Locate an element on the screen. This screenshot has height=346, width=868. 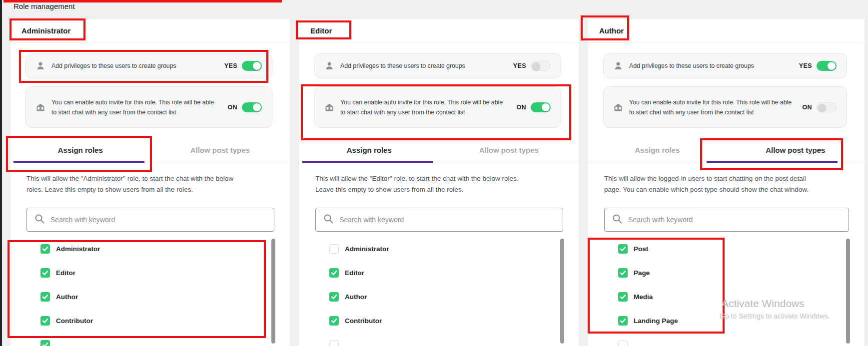
checkbox-label: Author is located at coordinates (67, 297).